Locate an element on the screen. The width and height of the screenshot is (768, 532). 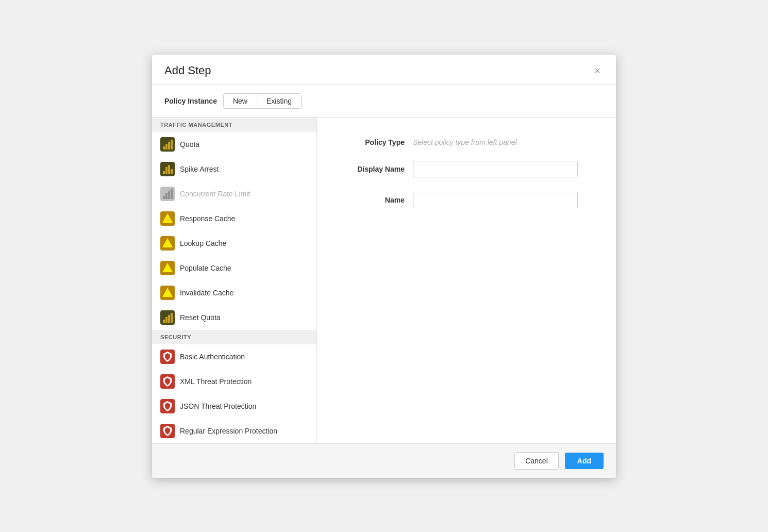
policy-item-json-threat: JSON Threat Protection is located at coordinates (234, 406).